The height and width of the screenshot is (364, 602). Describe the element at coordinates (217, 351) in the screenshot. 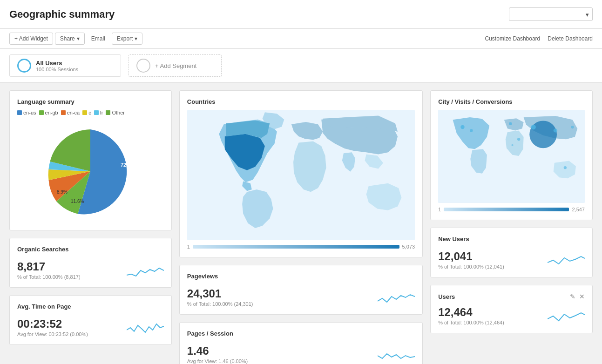

I see `pages-per-session-value: 1.46` at that location.